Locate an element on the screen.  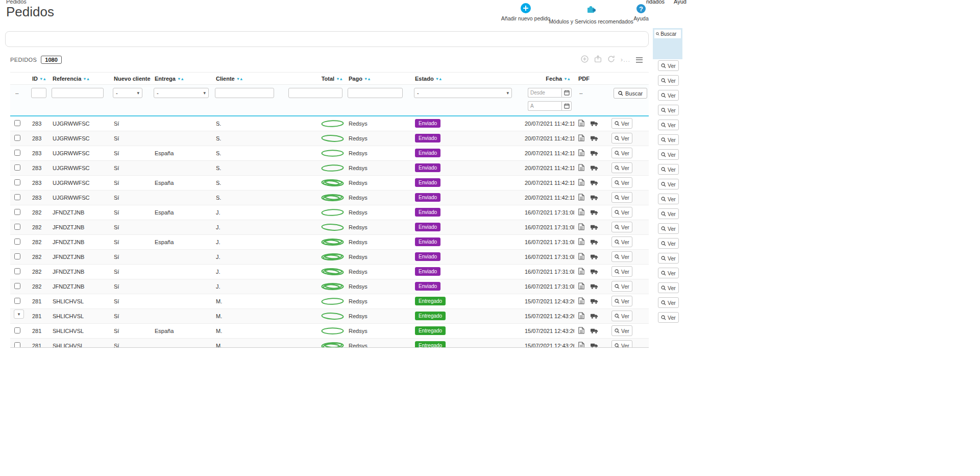
column-header-payment: Pago▼▲ is located at coordinates (378, 79).